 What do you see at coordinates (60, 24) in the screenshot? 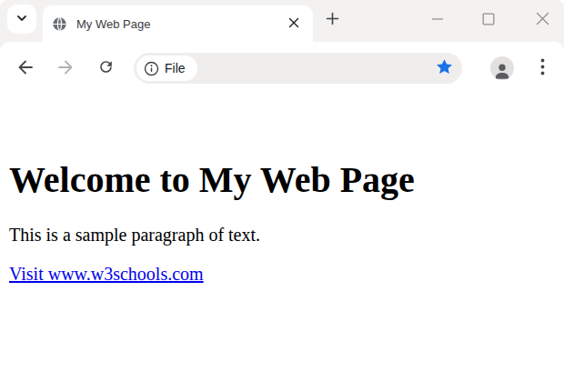
I see `globe-icon` at bounding box center [60, 24].